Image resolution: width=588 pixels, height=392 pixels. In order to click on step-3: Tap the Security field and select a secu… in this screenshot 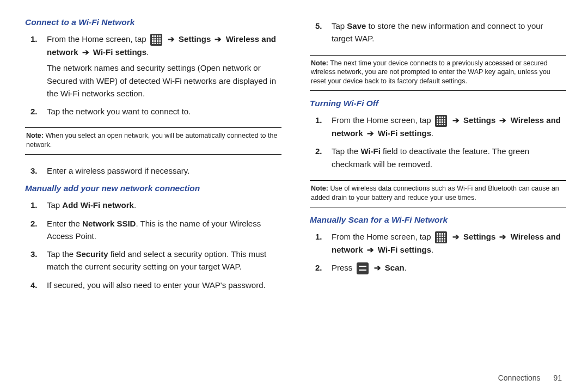, I will do `click(164, 260)`.